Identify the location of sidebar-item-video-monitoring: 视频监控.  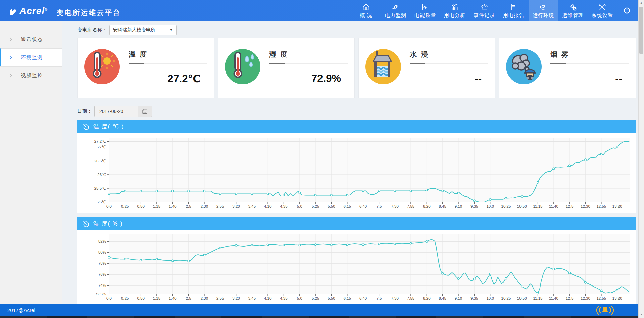
(31, 75).